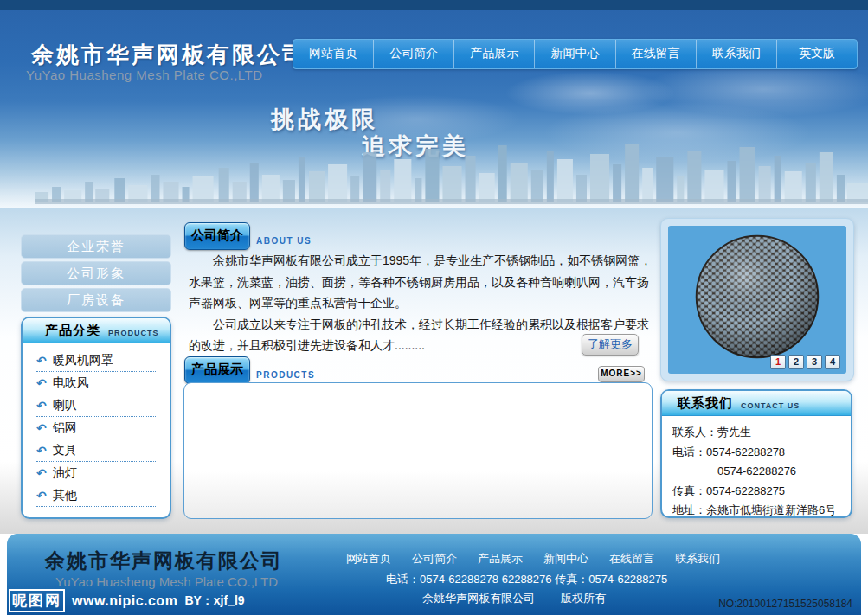 This screenshot has height=615, width=868. I want to click on nipic-logo: 昵图网, so click(36, 600).